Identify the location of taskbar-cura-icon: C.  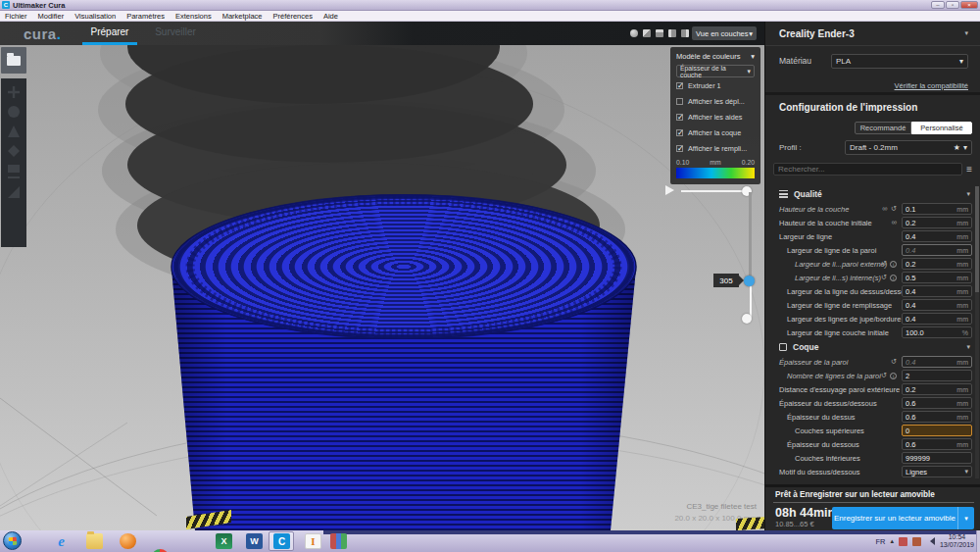
(282, 541).